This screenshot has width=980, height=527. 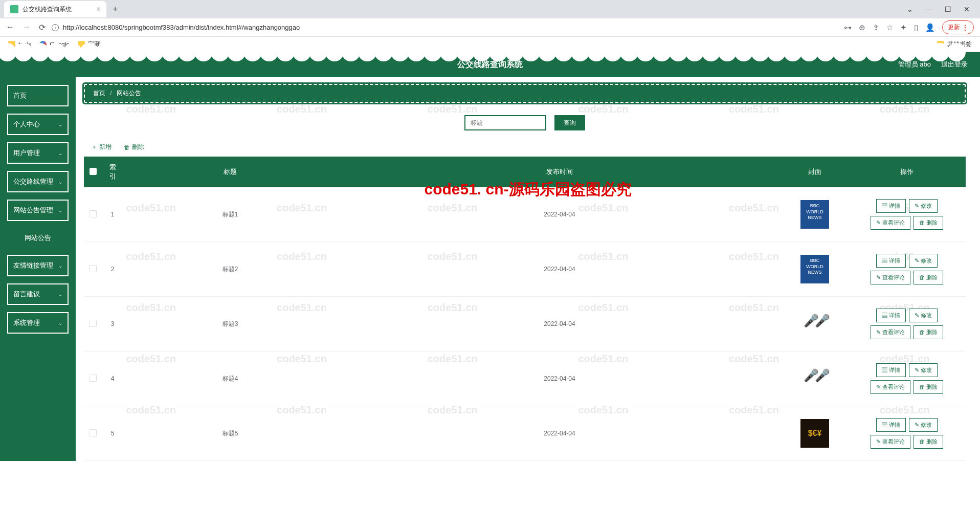 What do you see at coordinates (38, 323) in the screenshot?
I see `sidebar-item: 系统管理⌄` at bounding box center [38, 323].